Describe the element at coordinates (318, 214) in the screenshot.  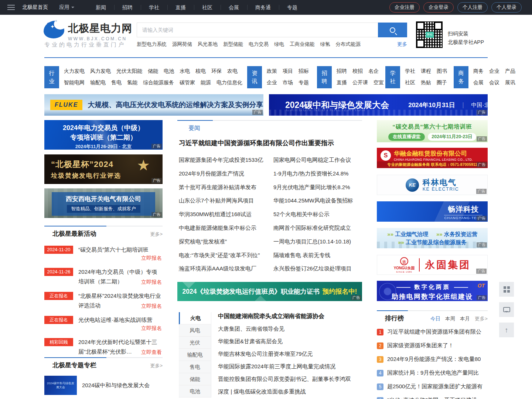
I see `news-link: 52个火电相关中标公示` at that location.